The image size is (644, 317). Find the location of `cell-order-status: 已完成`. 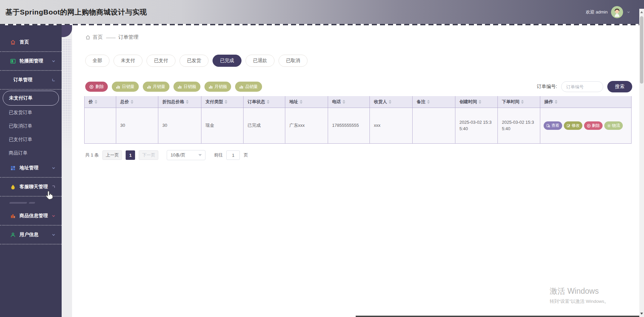

cell-order-status: 已完成 is located at coordinates (264, 125).